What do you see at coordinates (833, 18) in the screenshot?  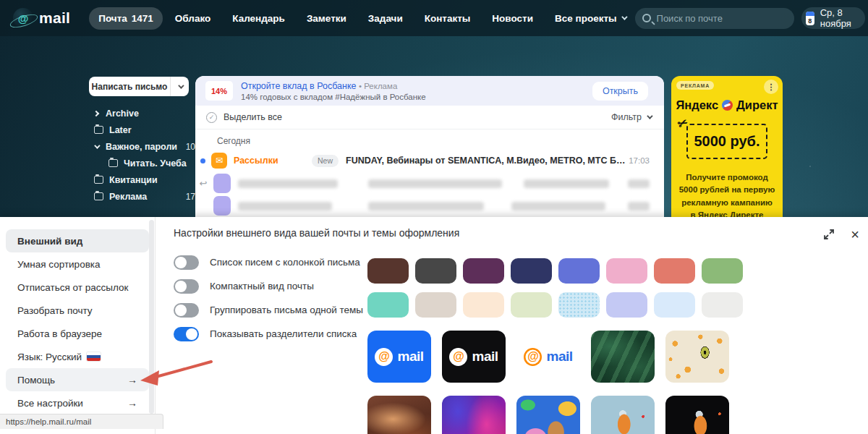 I see `date-widget: 8 Ср, 8 ноября` at bounding box center [833, 18].